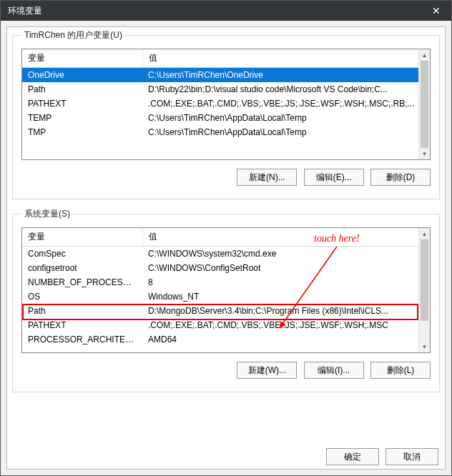  What do you see at coordinates (226, 311) in the screenshot?
I see `table-row: PathD:\MongoDB\Server\3.4\bin;C:\Program…` at bounding box center [226, 311].